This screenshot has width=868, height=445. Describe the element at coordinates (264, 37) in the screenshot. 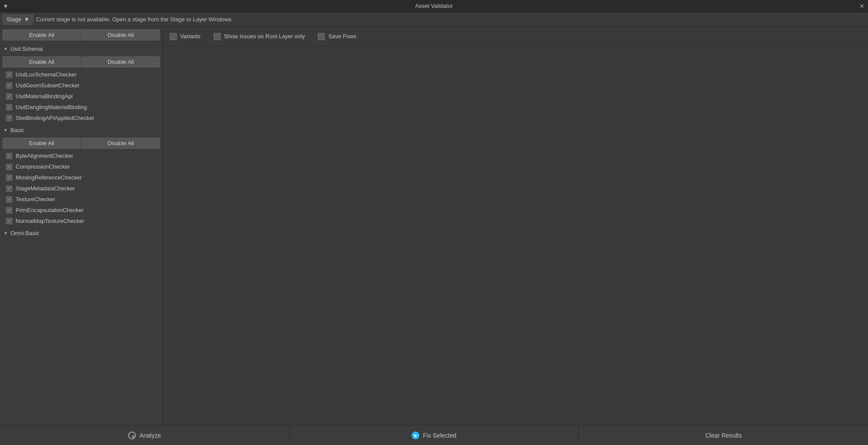

I see `option-label-show-issues: Show Issues on Root Layer only` at that location.